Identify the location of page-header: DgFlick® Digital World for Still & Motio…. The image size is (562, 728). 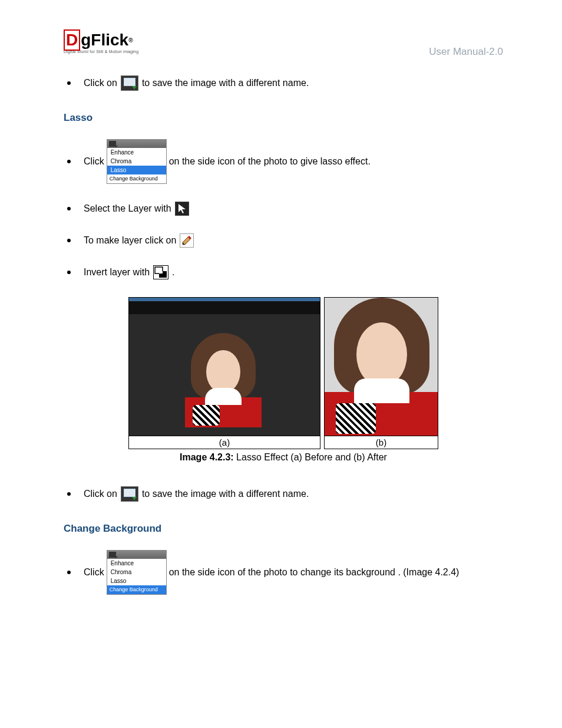
(283, 44).